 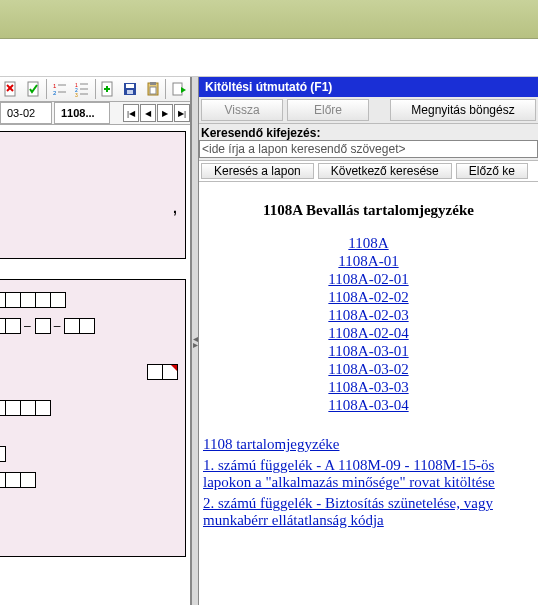 I want to click on toc-link: 1108A-02-01, so click(x=368, y=280).